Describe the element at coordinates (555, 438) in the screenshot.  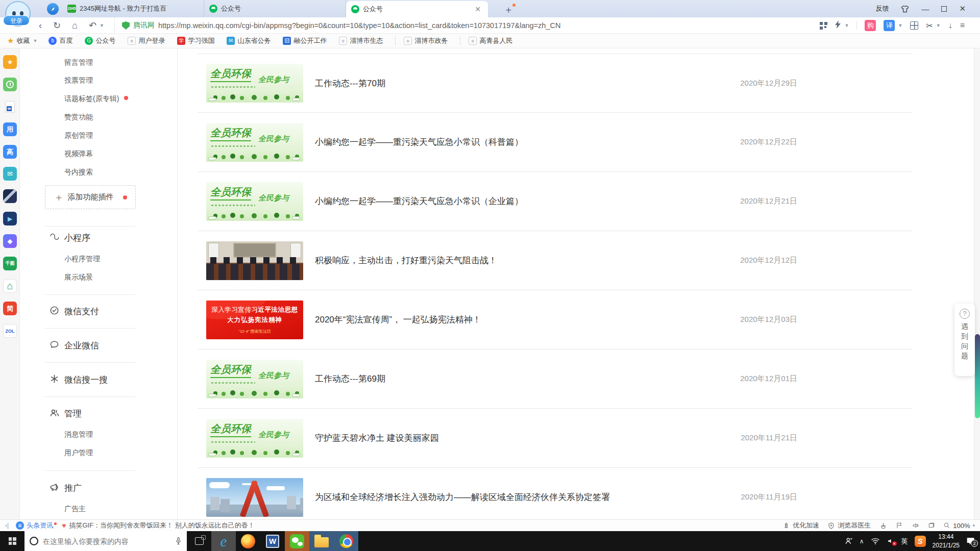
I see `article-row: 全员环保 全民参与 守护蓝天碧水净土 建设美丽家园 2020年11月21日` at that location.